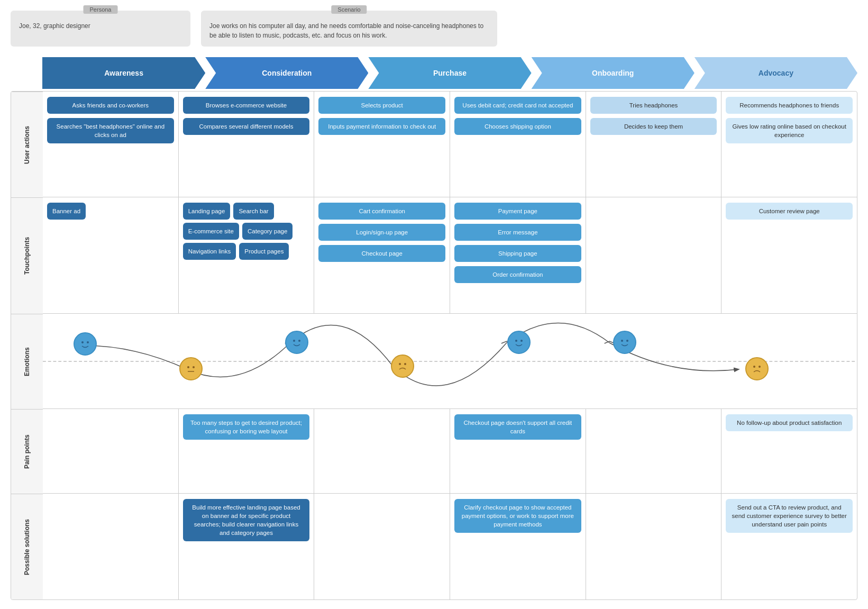 The image size is (868, 609). I want to click on persona-box: Persona Joe, 32, graphic designer, so click(100, 29).